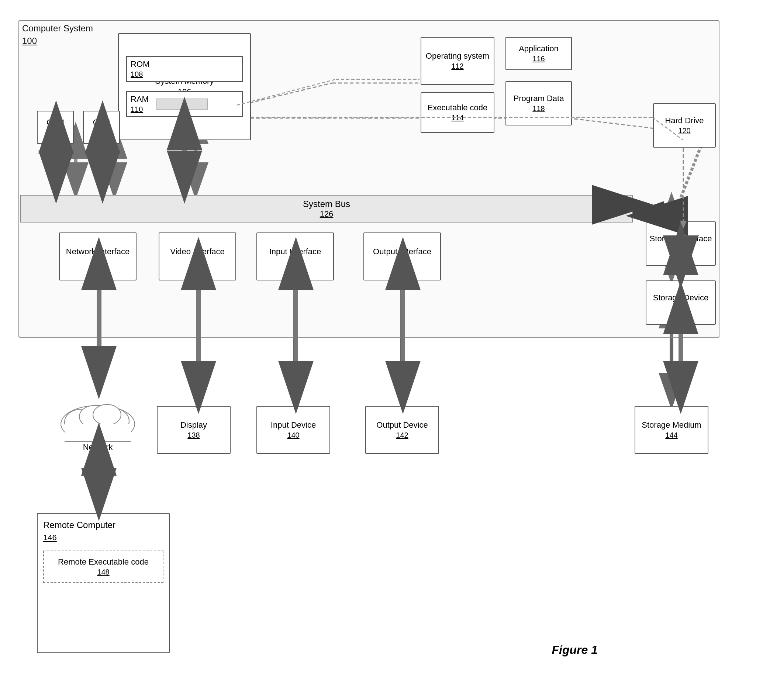 This screenshot has height=700, width=763. What do you see at coordinates (184, 104) in the screenshot?
I see `ram-box: RAM 110` at bounding box center [184, 104].